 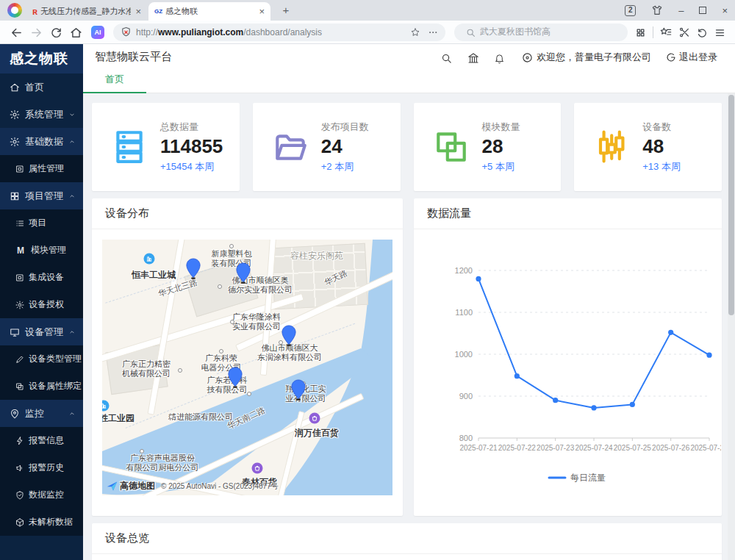 I want to click on bookmark-star-icon, so click(x=415, y=32).